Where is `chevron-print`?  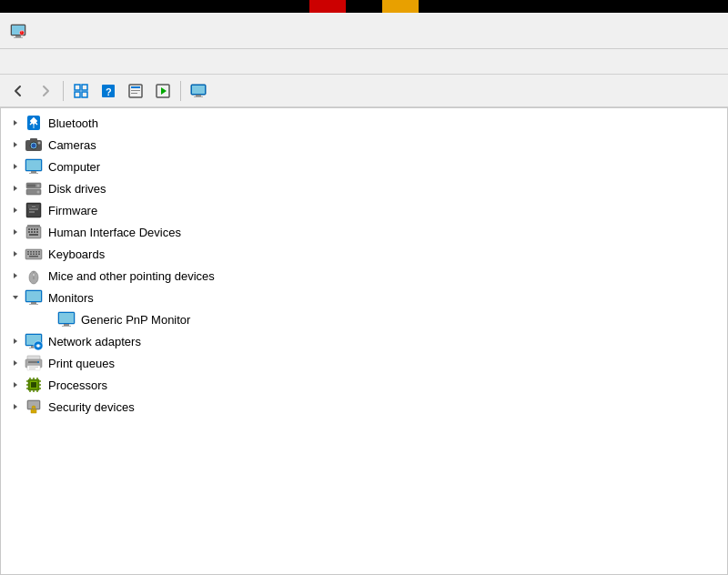 chevron-print is located at coordinates (15, 363).